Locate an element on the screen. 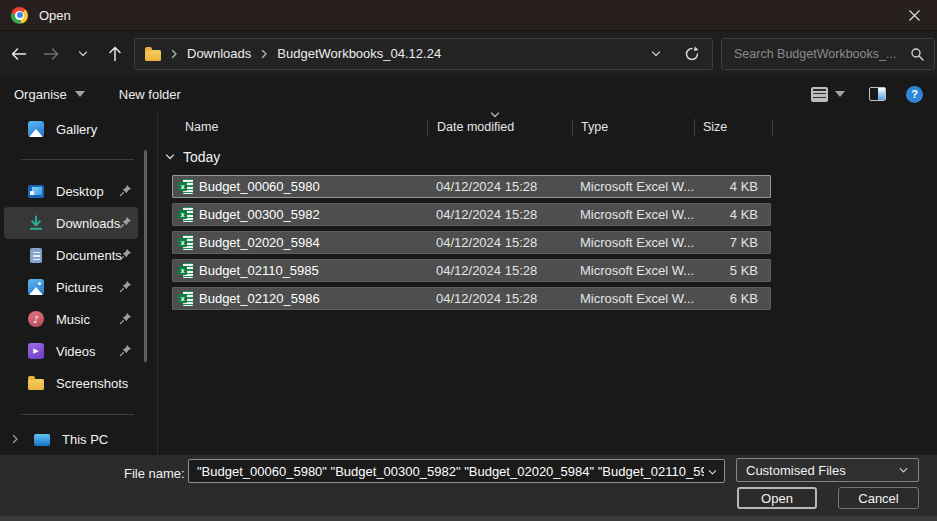  file-size: 5 KB is located at coordinates (731, 270).